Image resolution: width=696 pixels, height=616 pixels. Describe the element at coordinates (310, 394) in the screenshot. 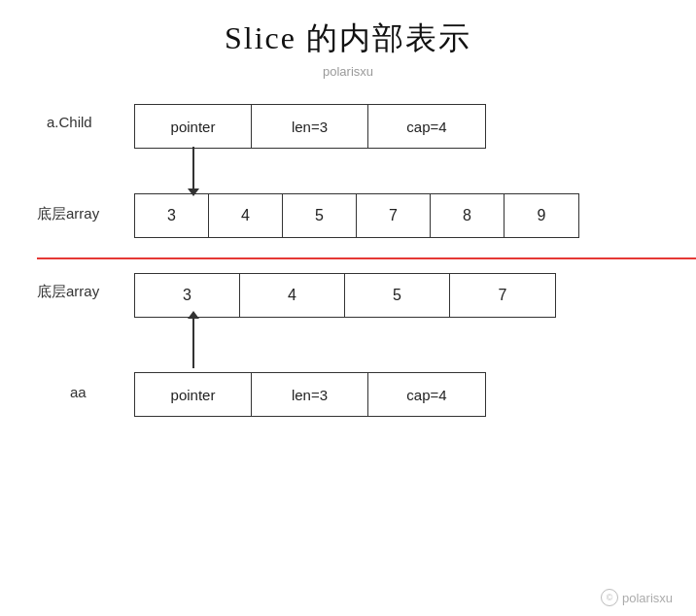

I see `aa-cell-len: len=3` at that location.